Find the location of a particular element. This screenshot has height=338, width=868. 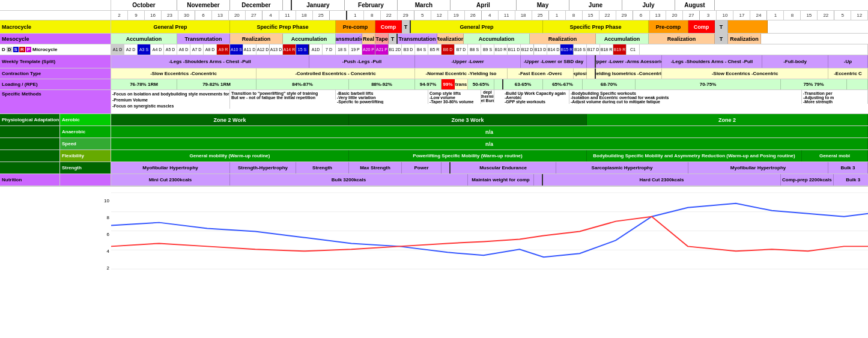

spec-bb-1: -Bodybuilding Specific workouts is located at coordinates (603, 94).